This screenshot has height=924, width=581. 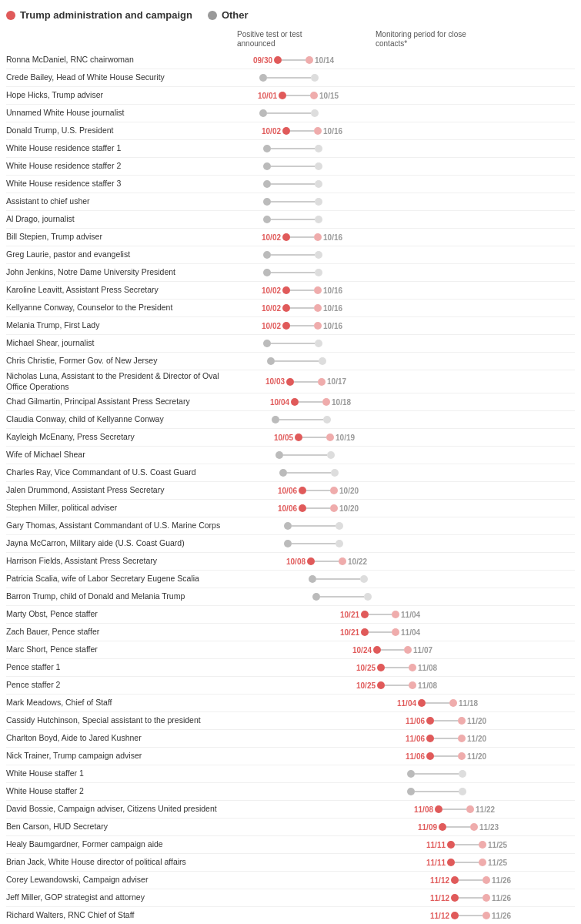 What do you see at coordinates (406, 632) in the screenshot?
I see `timeline-bar: 10/2111/04` at bounding box center [406, 632].